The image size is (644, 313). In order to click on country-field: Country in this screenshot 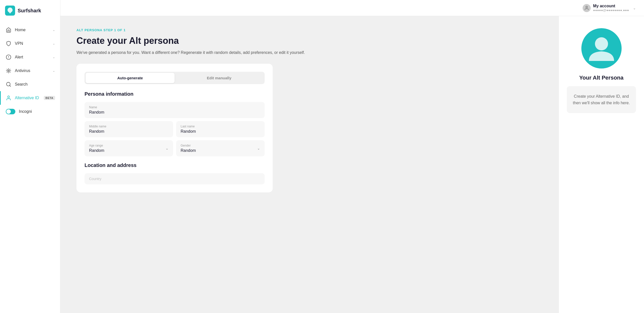, I will do `click(175, 179)`.